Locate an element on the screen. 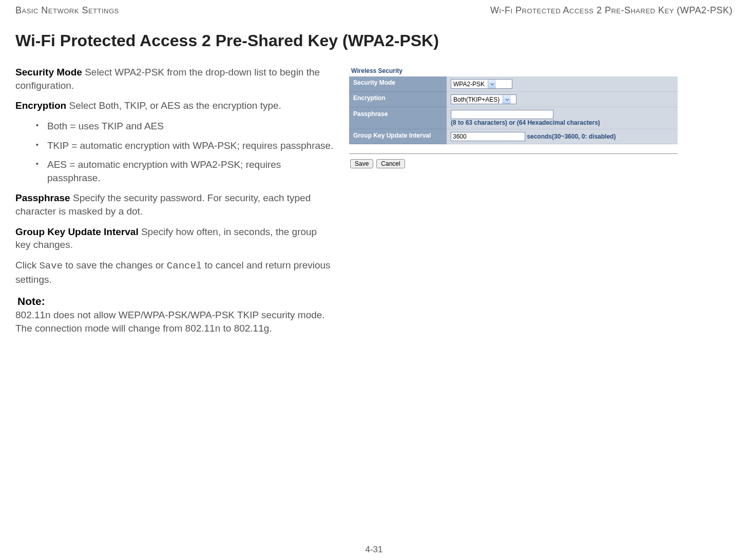  encryption-value: Both(TKIP+AES) is located at coordinates (477, 100).